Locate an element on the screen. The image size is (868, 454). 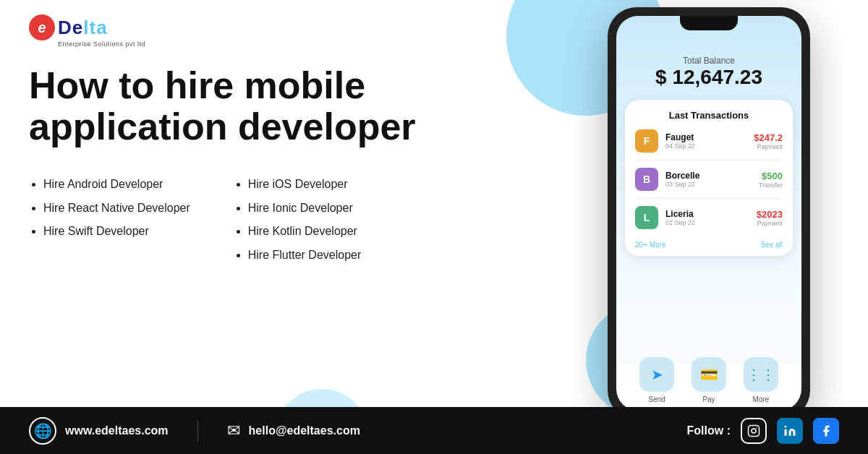
action-icon: ➤ is located at coordinates (657, 374).